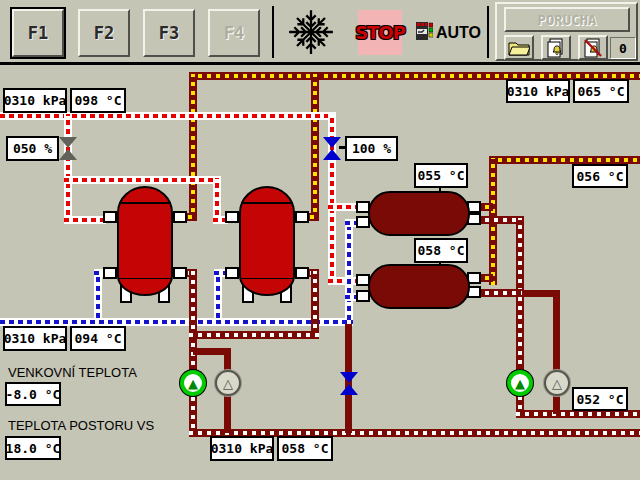 This screenshot has width=640, height=480. I want to click on outdoor-temp-caption: VENKOVNÍ TEPLOTA, so click(72, 372).